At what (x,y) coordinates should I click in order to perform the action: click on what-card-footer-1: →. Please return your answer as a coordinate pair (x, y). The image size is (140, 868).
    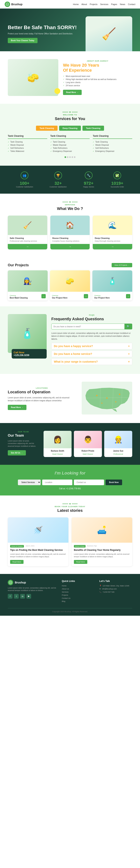
    Looking at the image, I should click on (70, 247).